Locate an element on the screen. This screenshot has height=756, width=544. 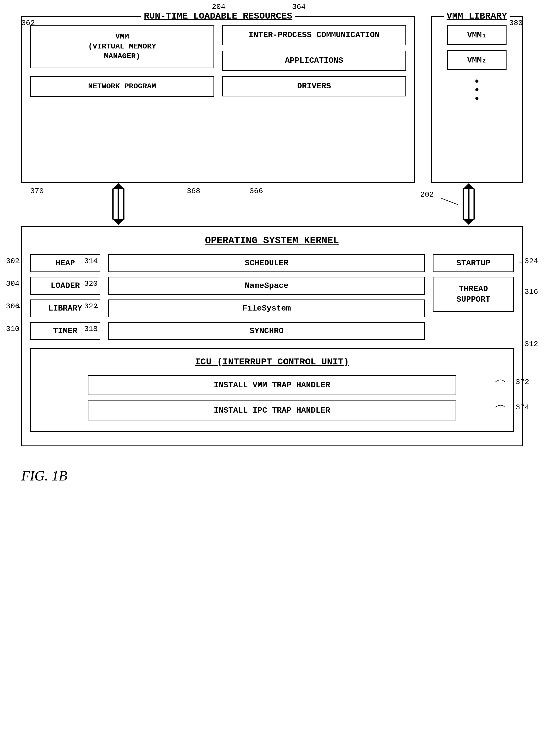
ref-304-dash: — is located at coordinates (18, 285).